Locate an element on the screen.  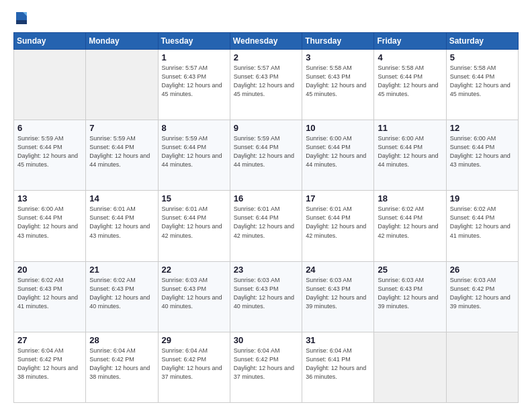
day-number: 5 is located at coordinates (482, 58).